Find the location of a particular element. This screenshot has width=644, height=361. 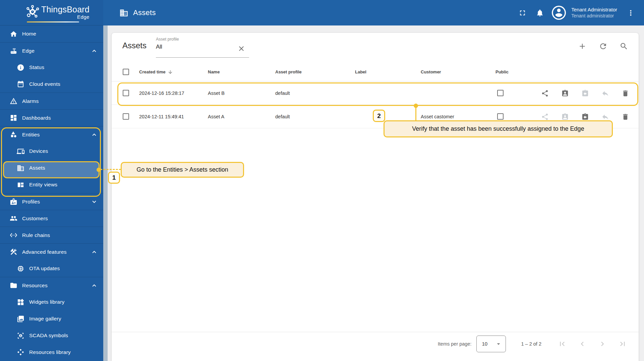

column-header-label: Label is located at coordinates (361, 72).